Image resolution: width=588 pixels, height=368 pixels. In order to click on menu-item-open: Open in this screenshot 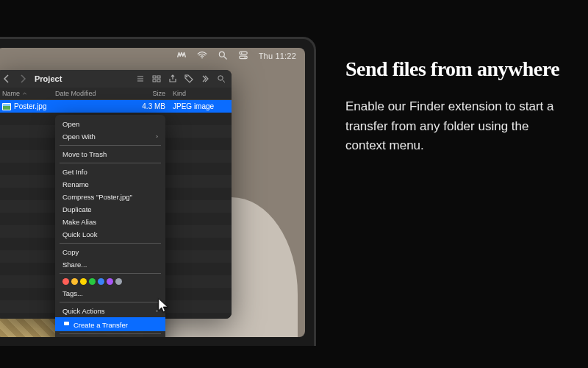, I will do `click(110, 124)`.